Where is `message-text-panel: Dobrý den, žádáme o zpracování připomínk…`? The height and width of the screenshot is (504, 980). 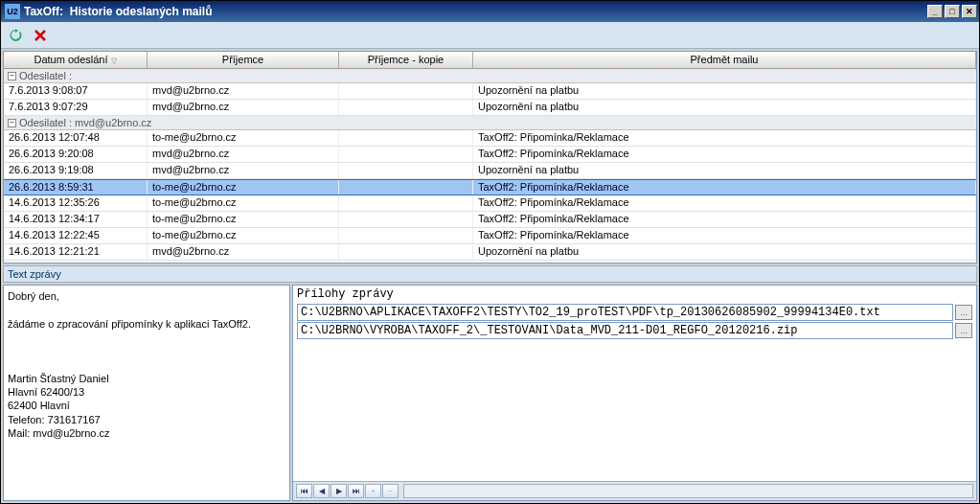
message-text-panel: Dobrý den, žádáme o zpracování připomínk… is located at coordinates (147, 393).